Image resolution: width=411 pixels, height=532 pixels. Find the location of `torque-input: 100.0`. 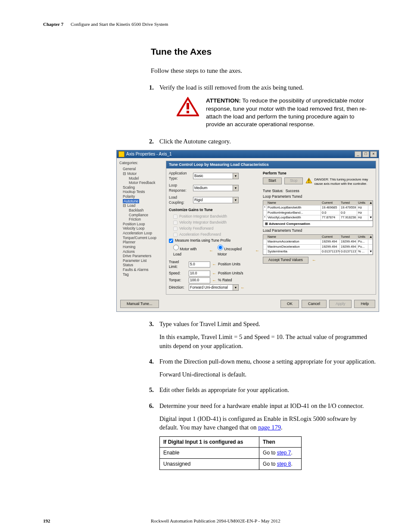

torque-input: 100.0 is located at coordinates (199, 280).